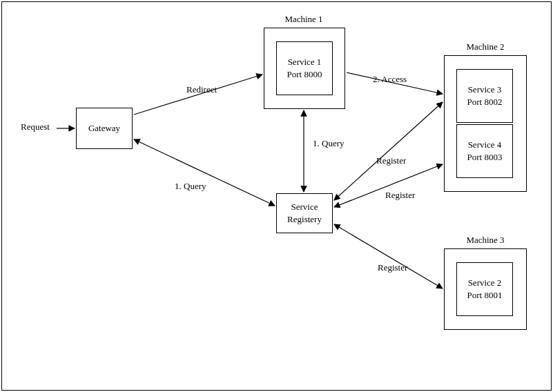 The height and width of the screenshot is (392, 553). What do you see at coordinates (391, 161) in the screenshot?
I see `register-1-label: Register` at bounding box center [391, 161].